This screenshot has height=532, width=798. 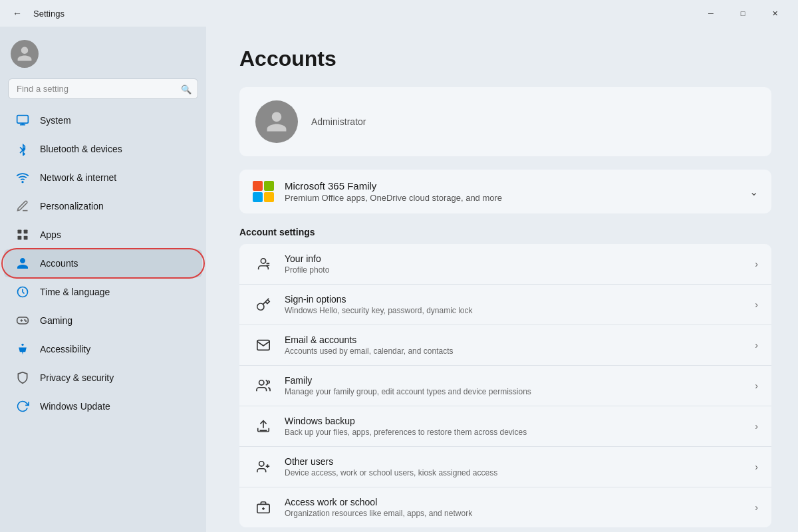 What do you see at coordinates (505, 467) in the screenshot?
I see `settings-item-other-users: Other users Device access, work or schoo…` at bounding box center [505, 467].